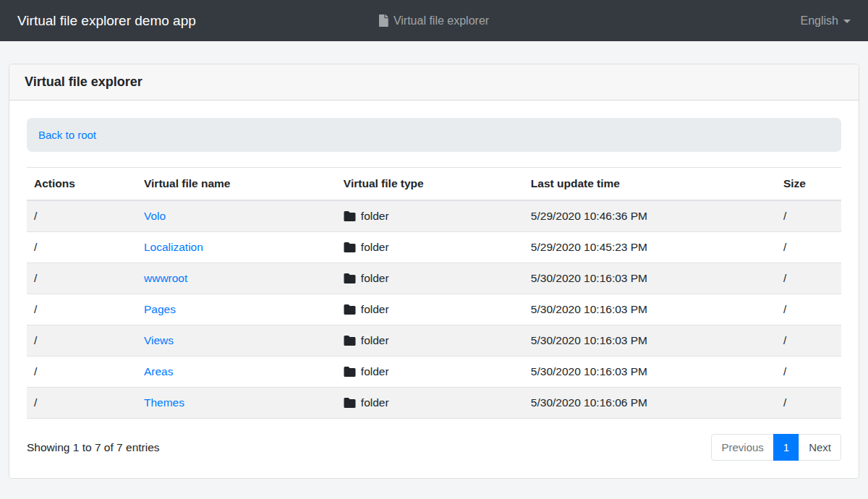 The width and height of the screenshot is (868, 499). What do you see at coordinates (826, 21) in the screenshot?
I see `language-dropdown: English` at bounding box center [826, 21].